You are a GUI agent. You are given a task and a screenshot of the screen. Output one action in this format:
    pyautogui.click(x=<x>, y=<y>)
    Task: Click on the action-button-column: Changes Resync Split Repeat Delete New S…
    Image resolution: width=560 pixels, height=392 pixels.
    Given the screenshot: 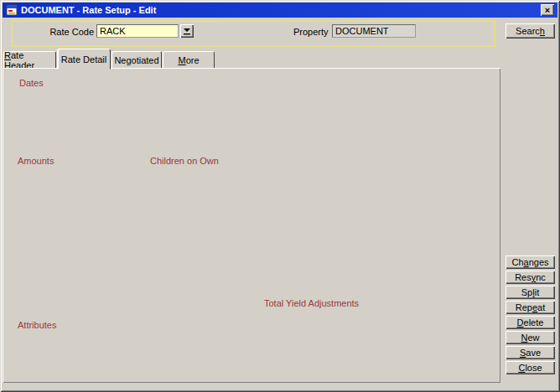 What is the action you would take?
    pyautogui.click(x=530, y=315)
    